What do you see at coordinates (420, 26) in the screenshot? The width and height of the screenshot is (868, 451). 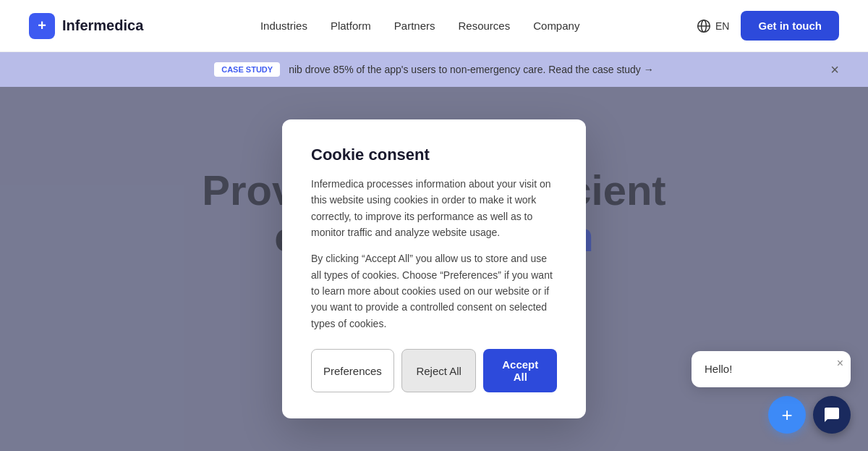 I see `nav-links: Industries Platform Partners Resources C…` at bounding box center [420, 26].